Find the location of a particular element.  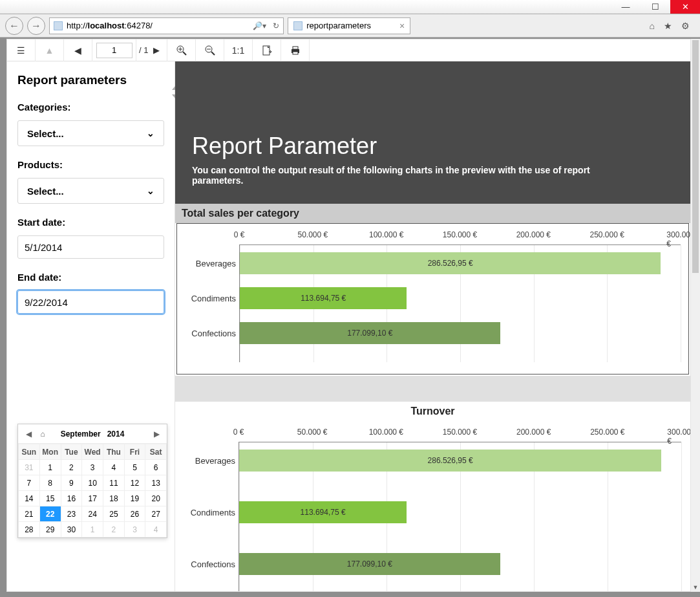

calendar-day: 5 is located at coordinates (134, 468).